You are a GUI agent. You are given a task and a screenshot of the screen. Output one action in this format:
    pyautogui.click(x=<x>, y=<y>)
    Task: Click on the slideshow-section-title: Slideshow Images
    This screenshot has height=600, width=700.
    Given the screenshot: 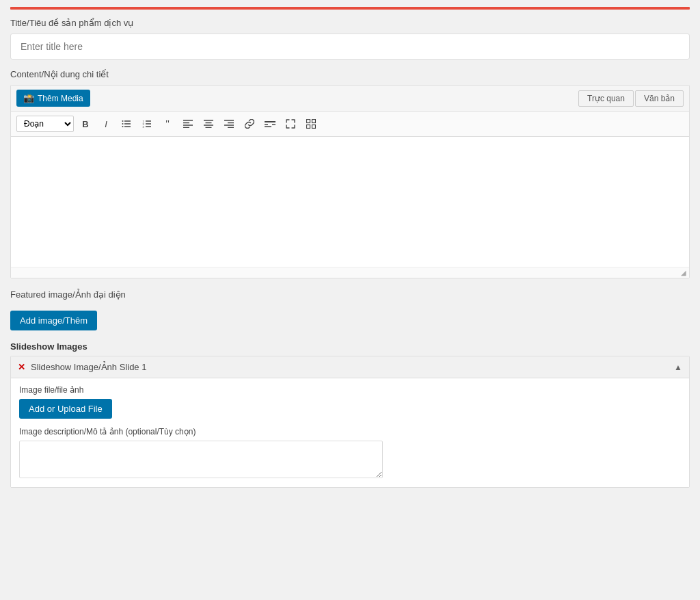 What is the action you would take?
    pyautogui.click(x=350, y=346)
    